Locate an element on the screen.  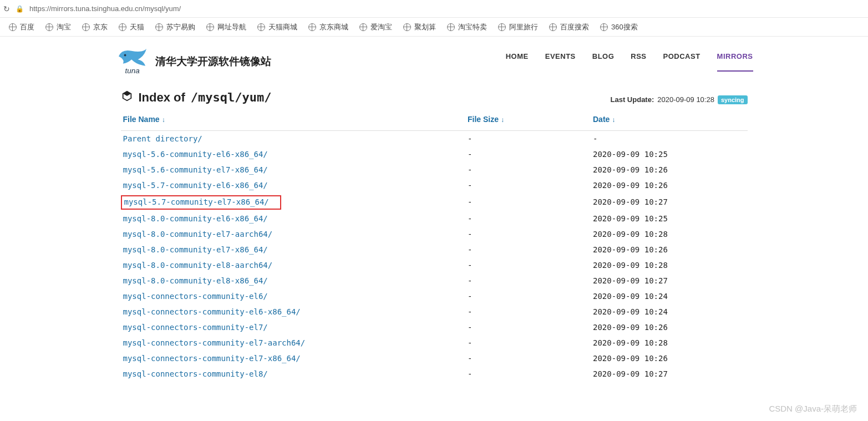
table-row: mysql-connectors-community-el6-x86_64/-2… is located at coordinates (434, 312).